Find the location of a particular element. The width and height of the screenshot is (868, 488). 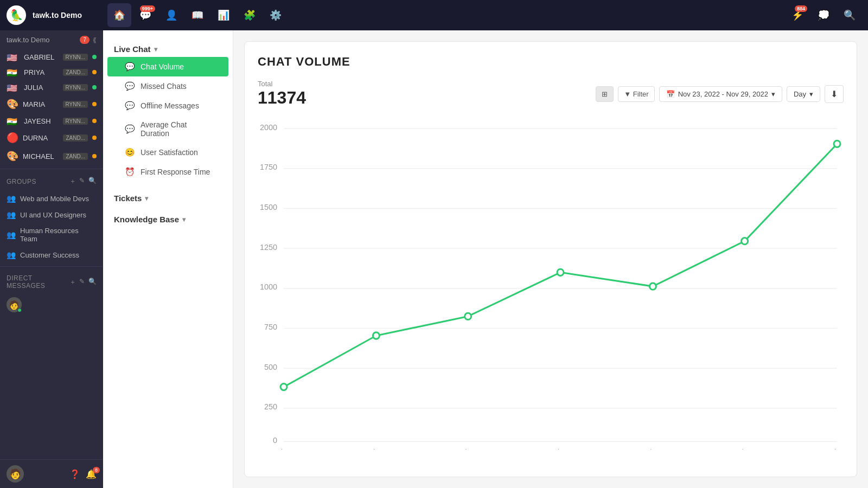

nav-user-satisfaction: 😊 User Satisfaction is located at coordinates (168, 152).